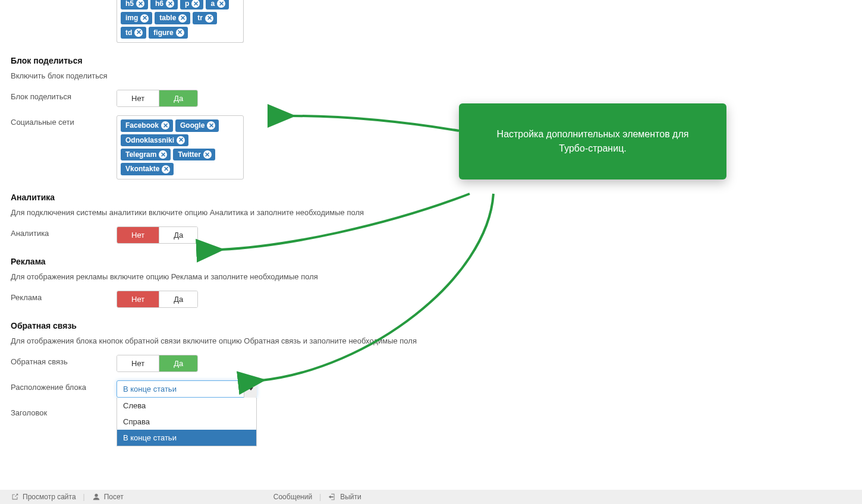 The height and width of the screenshot is (504, 862). I want to click on feedback-no-button: Нет, so click(138, 364).